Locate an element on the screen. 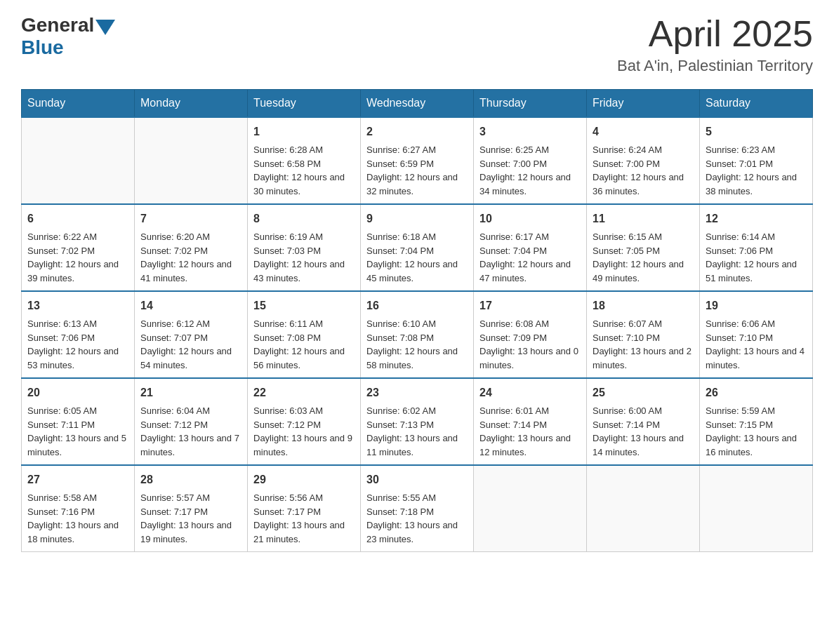 This screenshot has height=644, width=834. calendar-cell: 10Sunrise: 6:17 AMSunset: 7:04 PMDayligh… is located at coordinates (531, 248).